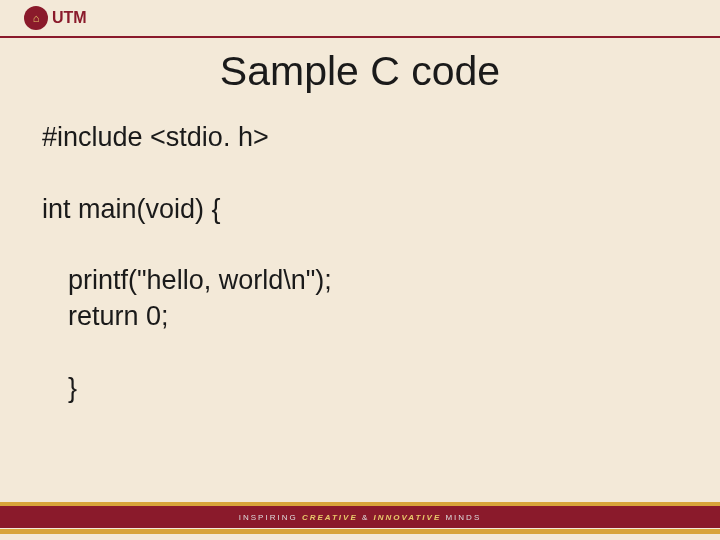 This screenshot has height=540, width=720. I want to click on utm-logo: ⌂ UTM, so click(56, 18).